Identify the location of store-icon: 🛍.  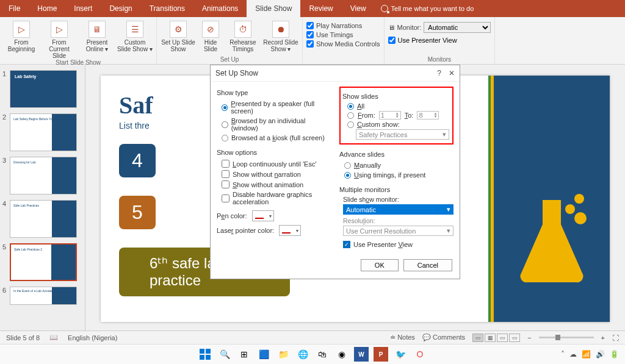
(322, 354).